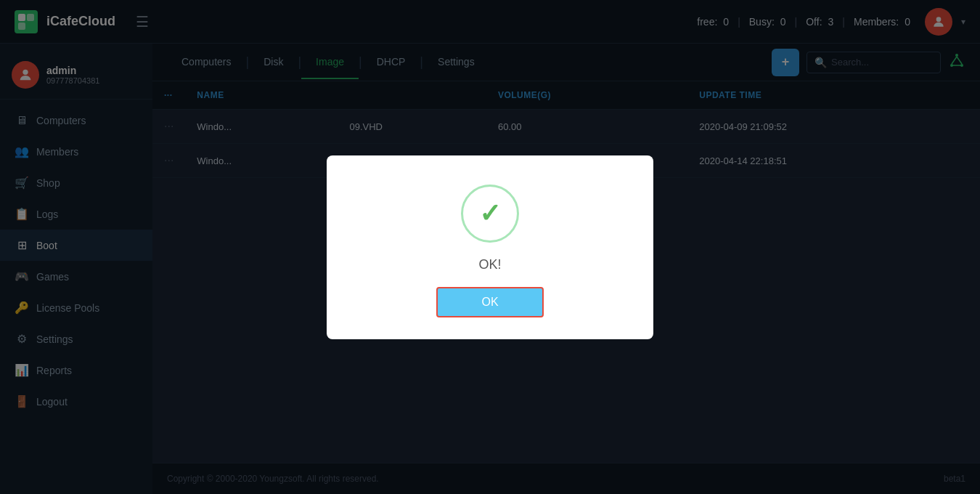  What do you see at coordinates (490, 214) in the screenshot?
I see `checkmark-icon: ✓` at bounding box center [490, 214].